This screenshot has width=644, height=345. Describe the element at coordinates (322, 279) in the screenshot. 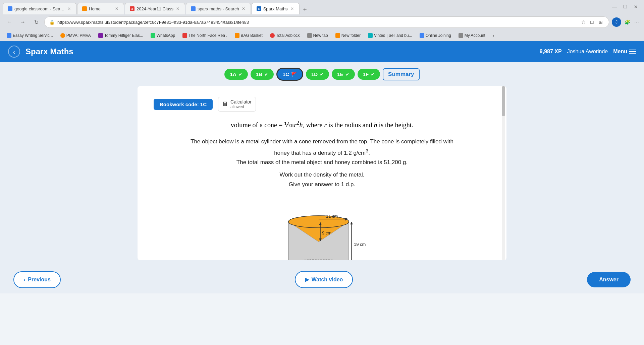

I see `bottom-bar: ‹ Previous ▶ Watch video Answer` at that location.